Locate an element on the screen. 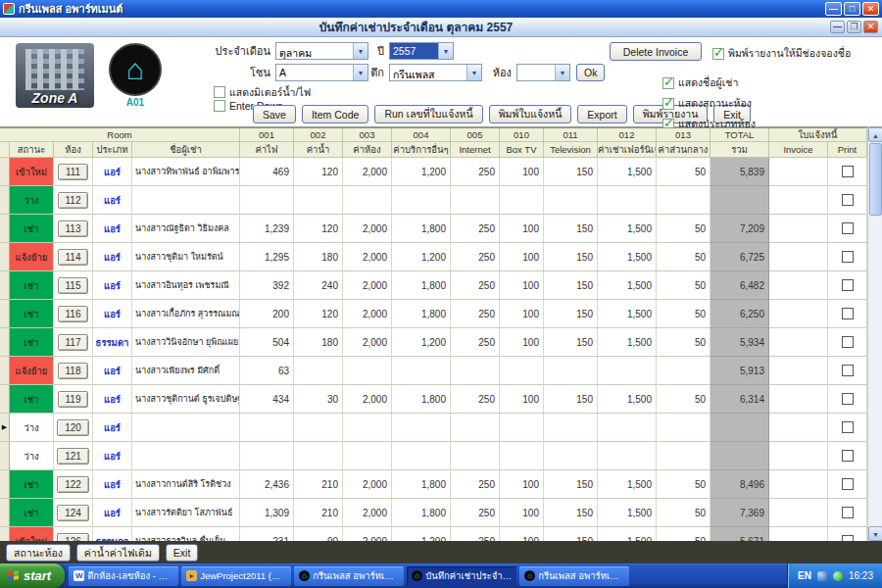 Image resolution: width=882 pixels, height=588 pixels. network-icon is located at coordinates (822, 576).